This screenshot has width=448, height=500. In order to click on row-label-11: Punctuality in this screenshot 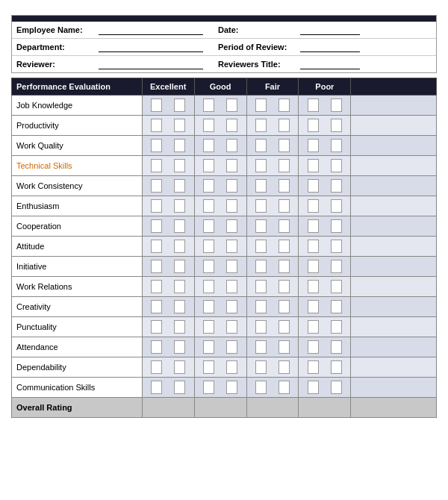, I will do `click(78, 327)`.